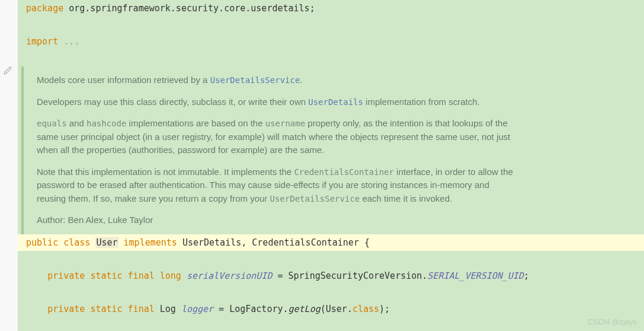 The image size is (644, 331). I want to click on code-line-field: private static final Log logger = LogFac…, so click(331, 309).